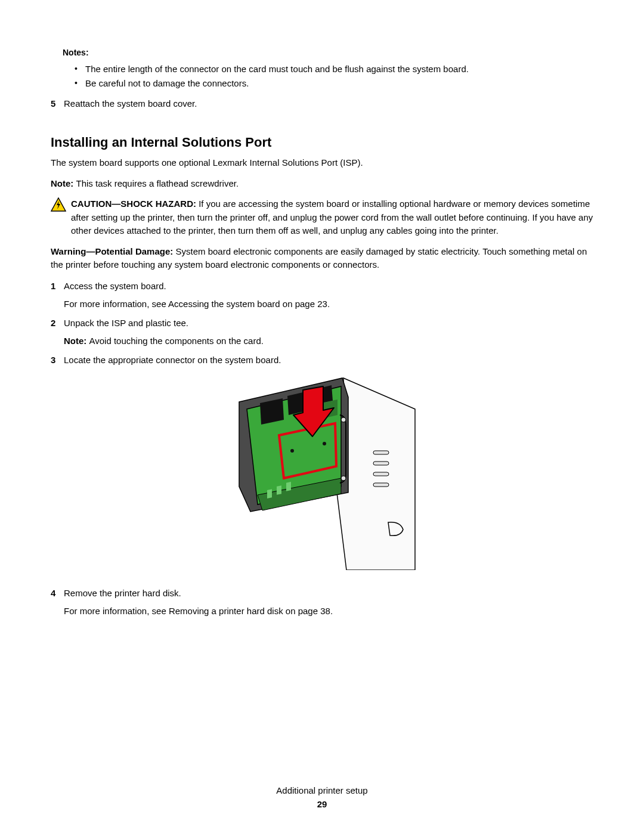  What do you see at coordinates (322, 602) in the screenshot?
I see `step-4: Remove the printer hard disk. For more i…` at bounding box center [322, 602].